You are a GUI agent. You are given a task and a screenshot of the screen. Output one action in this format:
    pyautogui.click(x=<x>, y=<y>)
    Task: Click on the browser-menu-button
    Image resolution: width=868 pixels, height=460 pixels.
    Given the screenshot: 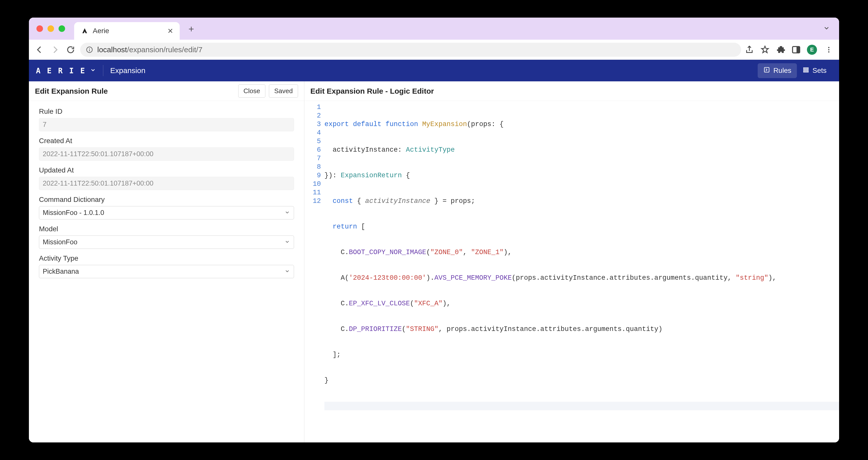 What is the action you would take?
    pyautogui.click(x=829, y=50)
    